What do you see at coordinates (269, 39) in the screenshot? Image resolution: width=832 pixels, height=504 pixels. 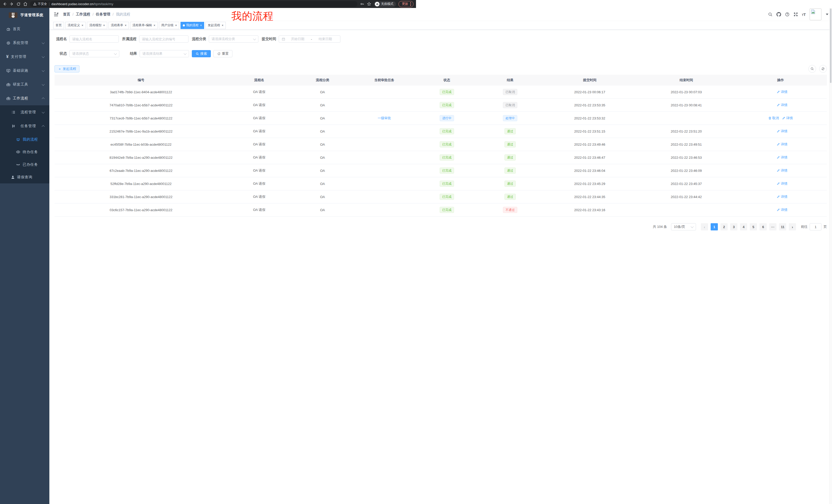 I see `submit-time-label: 提交时间` at bounding box center [269, 39].